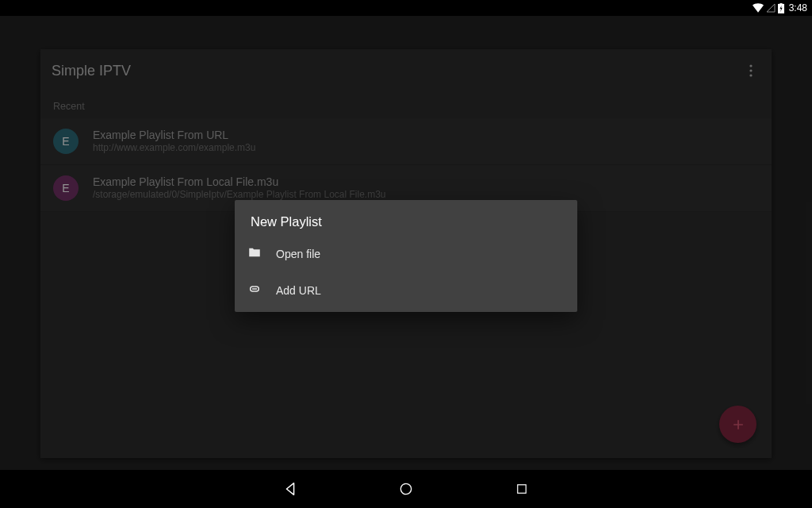  Describe the element at coordinates (406, 217) in the screenshot. I see `dialog-title: New Playlist` at that location.